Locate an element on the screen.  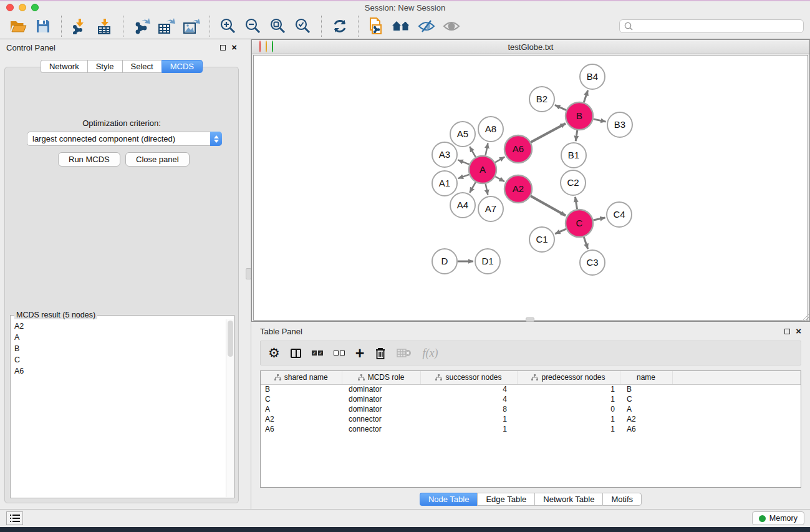
save-session-button is located at coordinates (43, 26).